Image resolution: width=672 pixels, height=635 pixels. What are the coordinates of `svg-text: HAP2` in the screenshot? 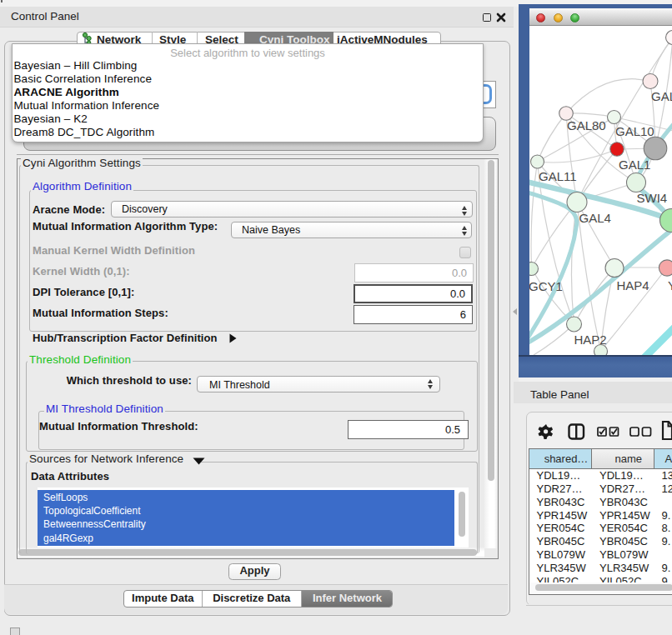 It's located at (590, 340).